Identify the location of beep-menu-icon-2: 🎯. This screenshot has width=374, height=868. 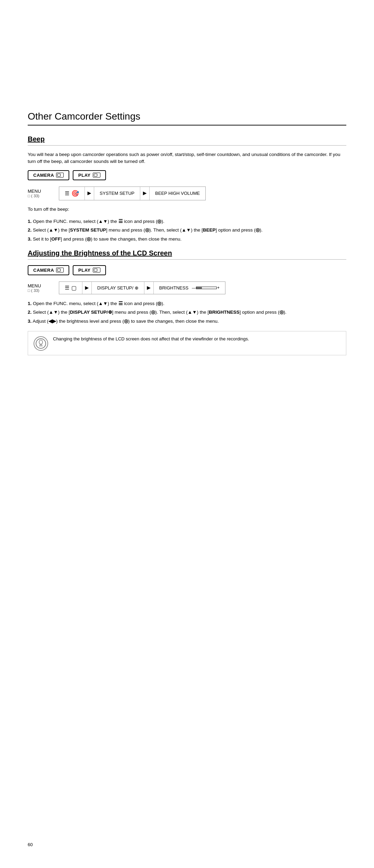
(75, 193).